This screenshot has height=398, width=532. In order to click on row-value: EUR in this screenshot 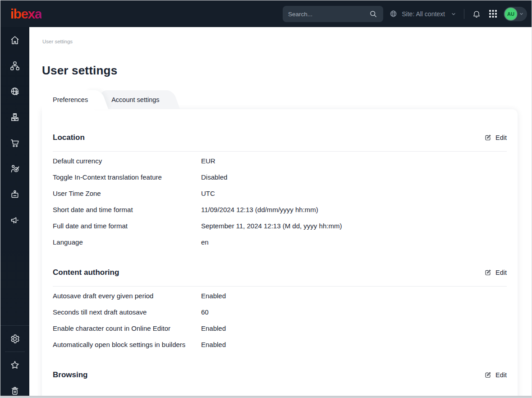, I will do `click(208, 161)`.